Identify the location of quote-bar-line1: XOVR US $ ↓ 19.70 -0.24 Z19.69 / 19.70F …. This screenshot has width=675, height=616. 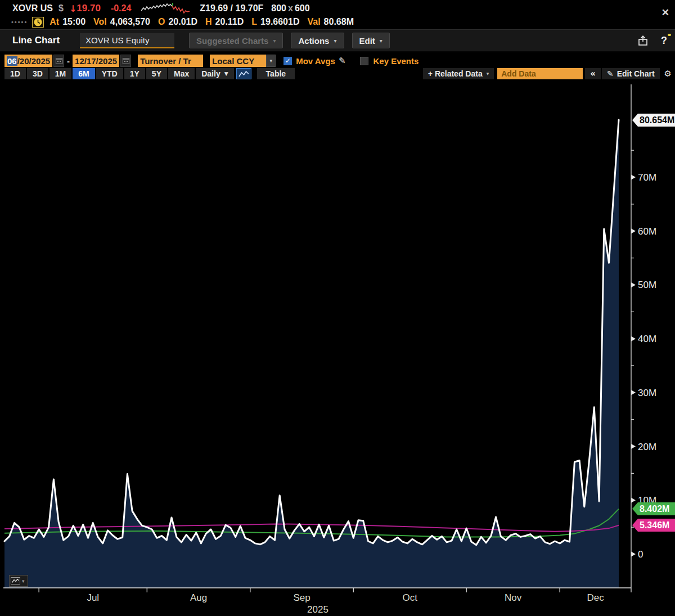
(338, 8).